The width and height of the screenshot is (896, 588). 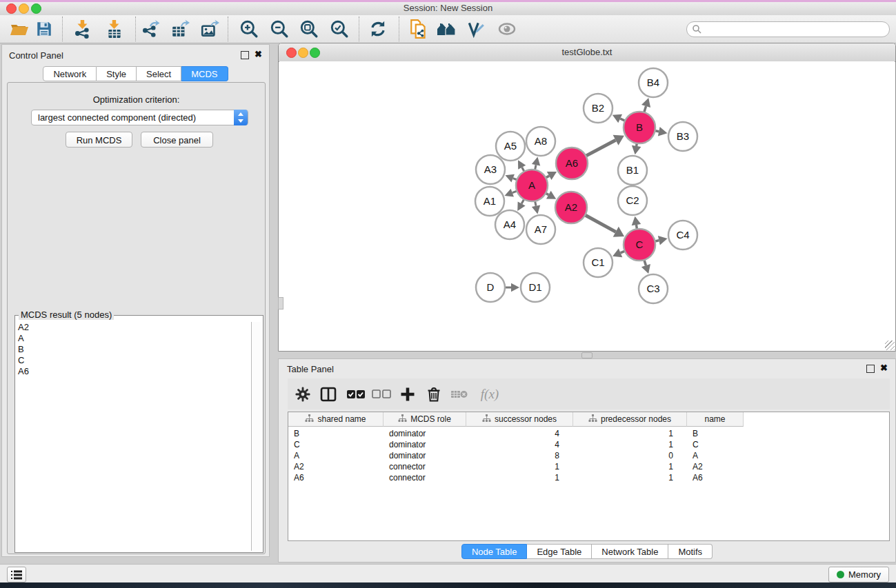 I want to click on tab-motifs: Motifs, so click(x=690, y=551).